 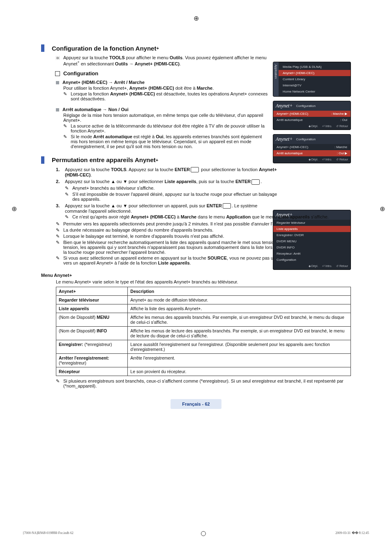 I want to click on menu-item: Internet@TV, so click(x=315, y=86).